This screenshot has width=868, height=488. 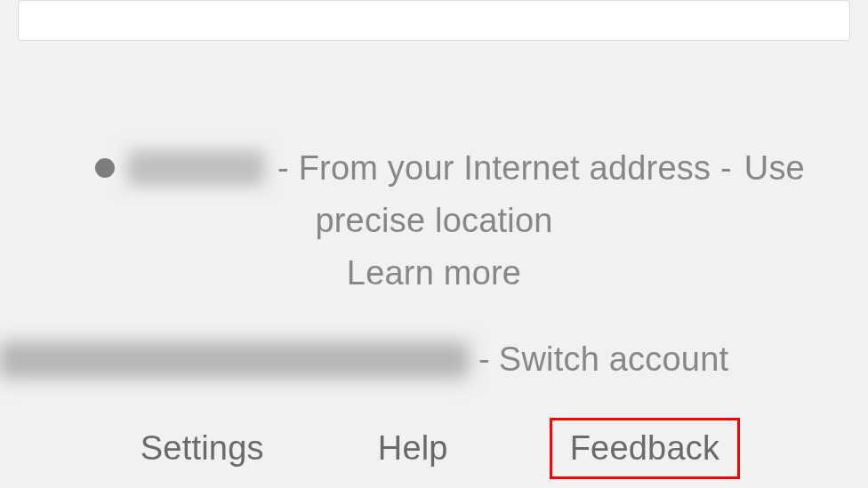 I want to click on location-name-redacted, so click(x=196, y=168).